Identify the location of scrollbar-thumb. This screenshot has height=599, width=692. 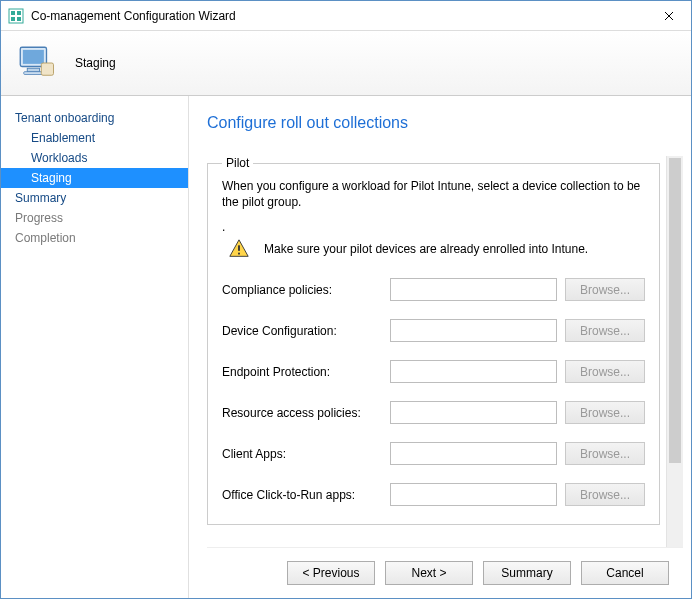
(675, 310).